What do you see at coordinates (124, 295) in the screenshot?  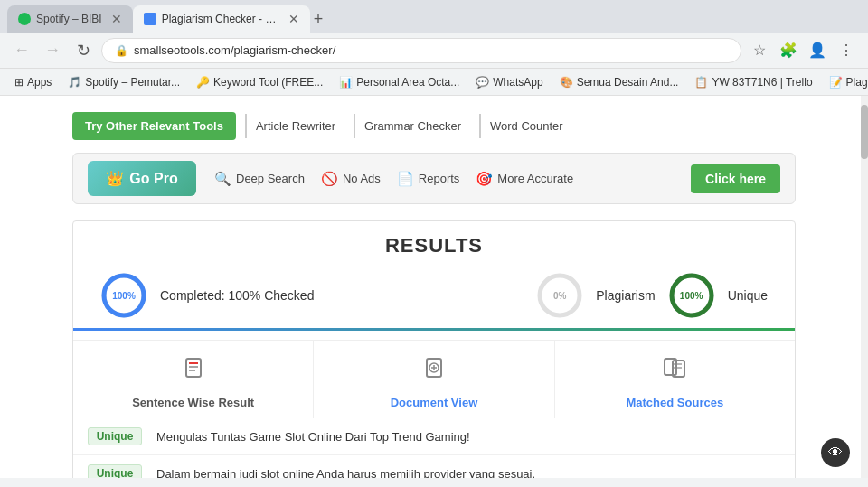 I see `completed-circle: 100%` at bounding box center [124, 295].